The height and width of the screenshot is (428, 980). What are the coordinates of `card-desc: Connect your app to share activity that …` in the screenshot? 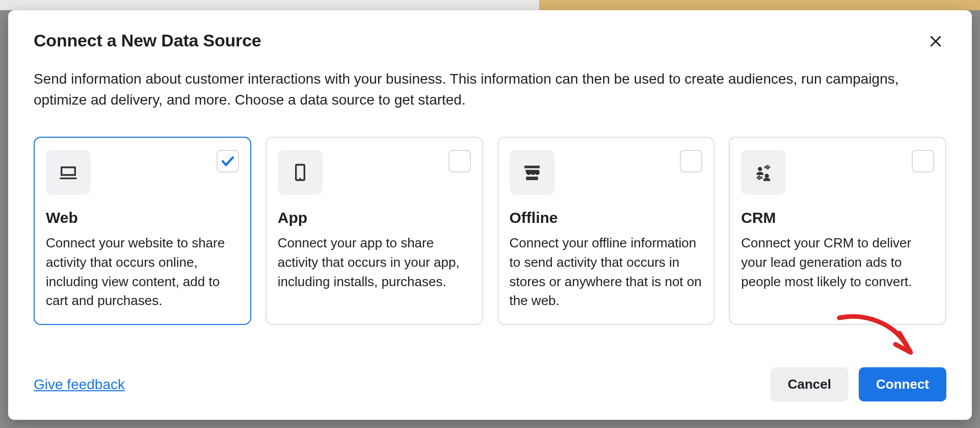 It's located at (374, 262).